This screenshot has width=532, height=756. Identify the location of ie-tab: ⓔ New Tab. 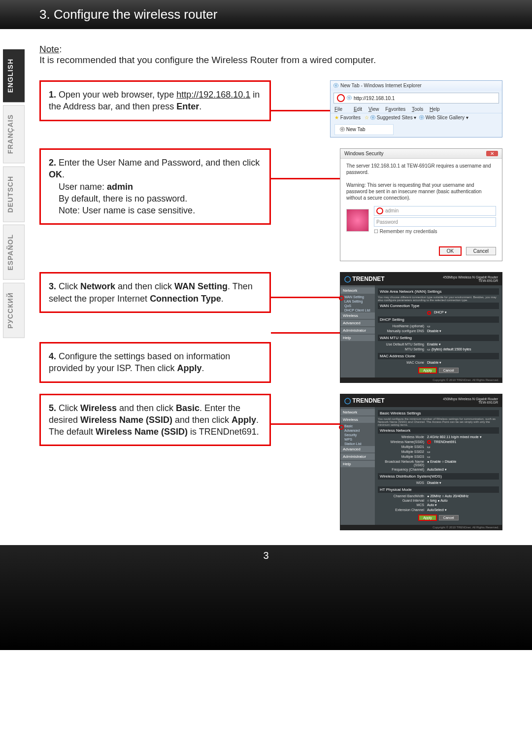
(364, 130).